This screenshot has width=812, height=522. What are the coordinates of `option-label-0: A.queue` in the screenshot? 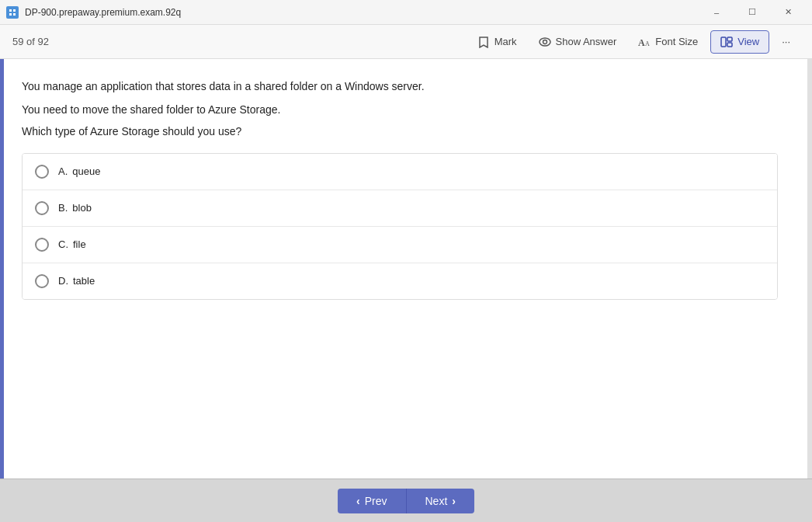 It's located at (79, 171).